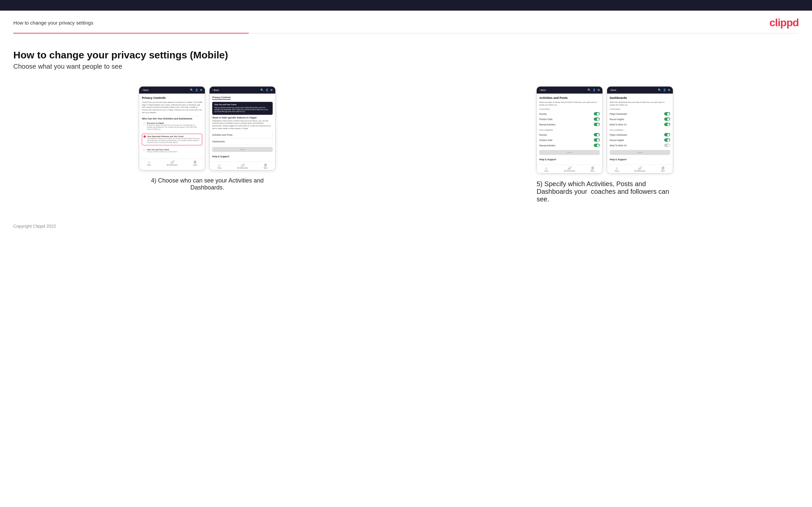 The image size is (812, 507). What do you see at coordinates (640, 114) in the screenshot?
I see `coaches-player-dashboard-row: Player Dashboard` at bounding box center [640, 114].